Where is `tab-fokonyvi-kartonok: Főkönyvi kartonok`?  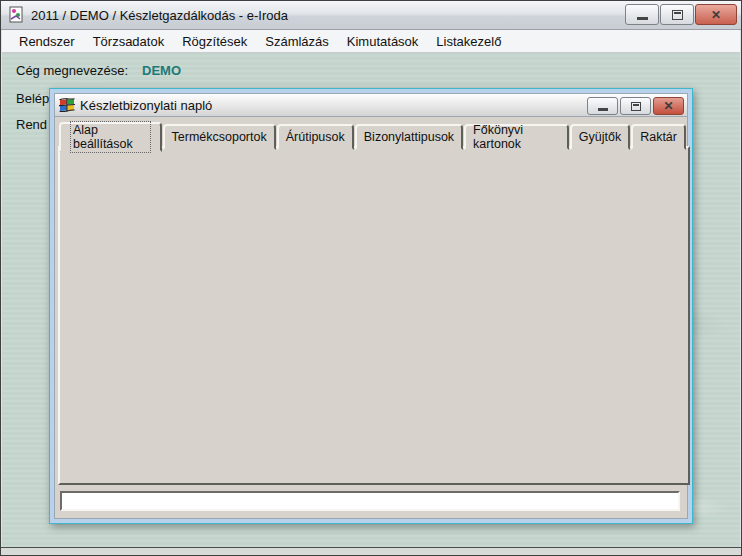
tab-fokonyvi-kartonok: Főkönyvi kartonok is located at coordinates (516, 137).